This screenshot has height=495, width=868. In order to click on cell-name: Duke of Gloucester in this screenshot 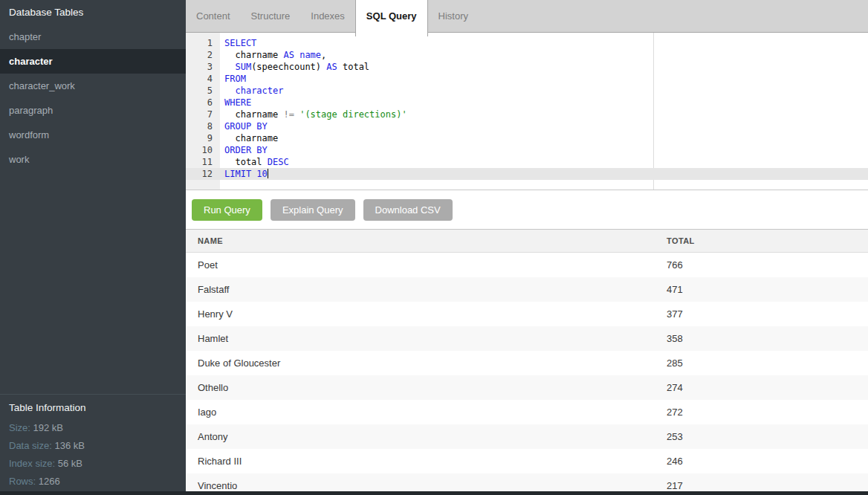, I will do `click(427, 363)`.